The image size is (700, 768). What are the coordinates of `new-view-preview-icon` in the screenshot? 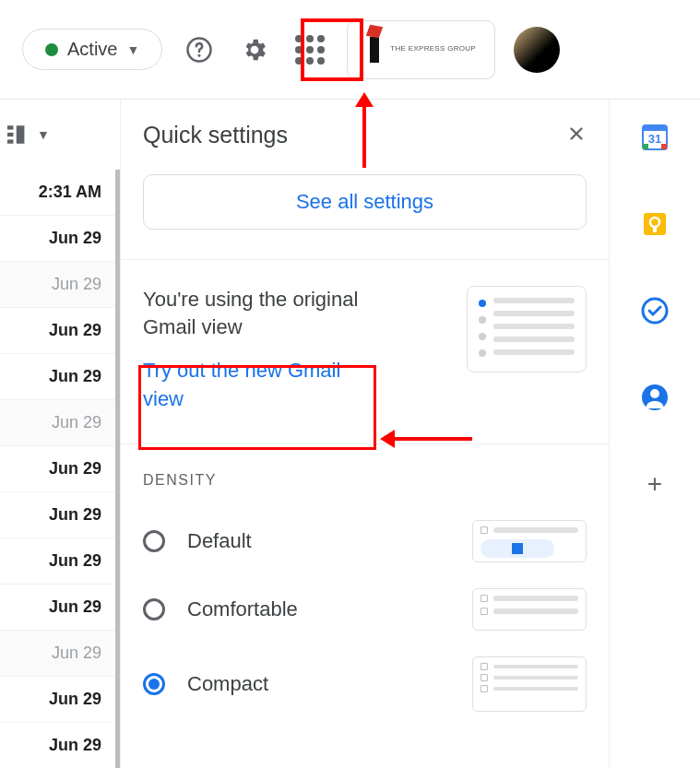 It's located at (527, 329).